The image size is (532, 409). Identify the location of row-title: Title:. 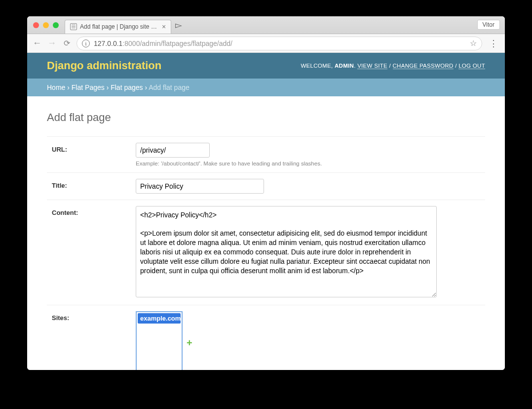
(266, 186).